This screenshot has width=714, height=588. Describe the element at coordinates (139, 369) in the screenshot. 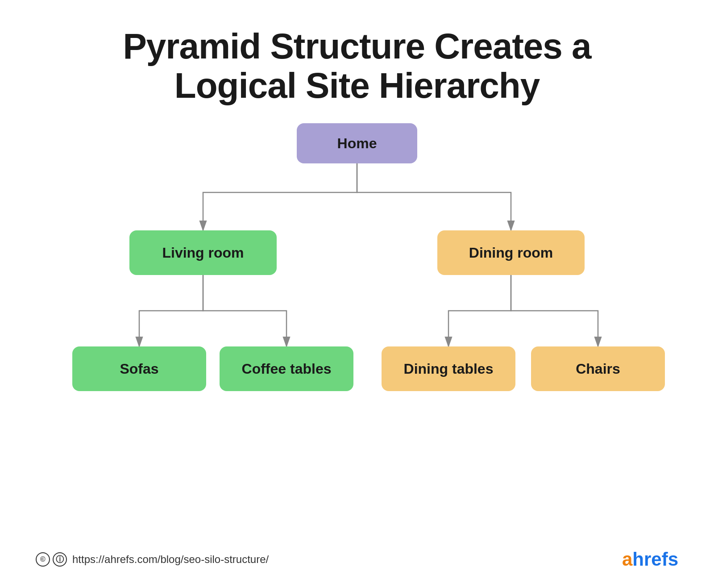

I see `node-sofas-label: Sofas` at that location.